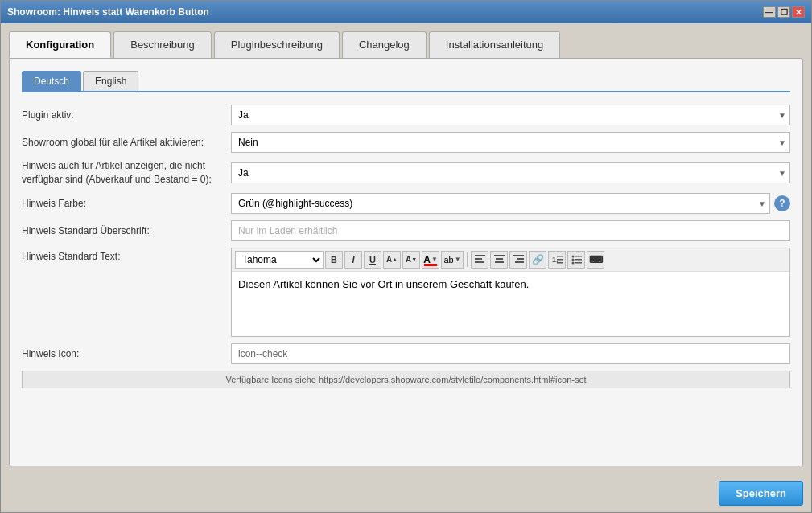 This screenshot has height=513, width=812. I want to click on hinweis-farbe-row: Hinweis Farbe: Grün (@highlight-success)…, so click(406, 203).